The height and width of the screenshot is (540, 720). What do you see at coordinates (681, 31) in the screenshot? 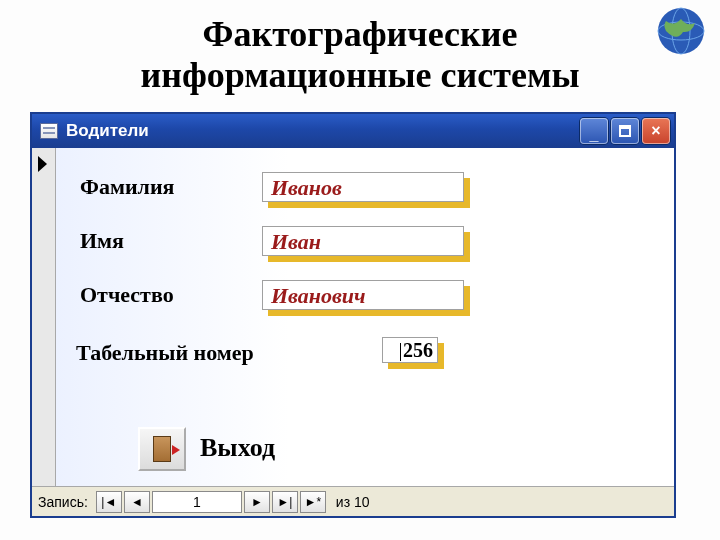
I see `globe-icon` at bounding box center [681, 31].